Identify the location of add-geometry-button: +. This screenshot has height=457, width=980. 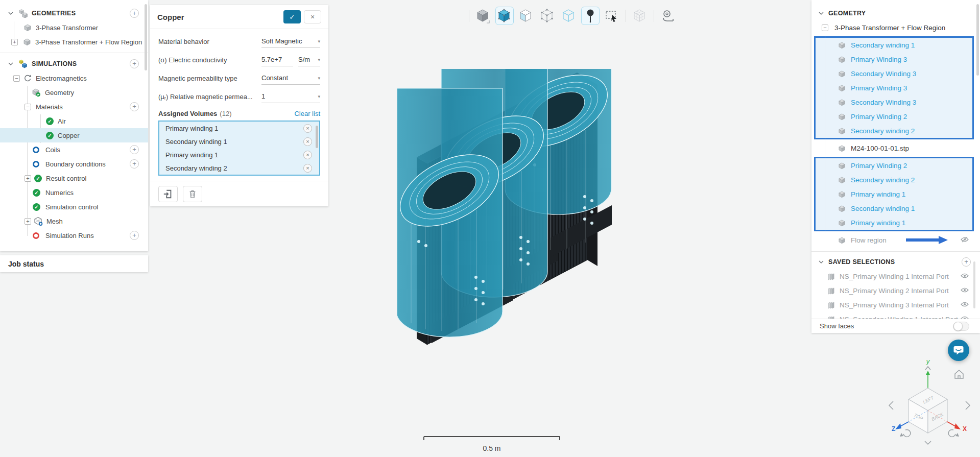
(134, 13).